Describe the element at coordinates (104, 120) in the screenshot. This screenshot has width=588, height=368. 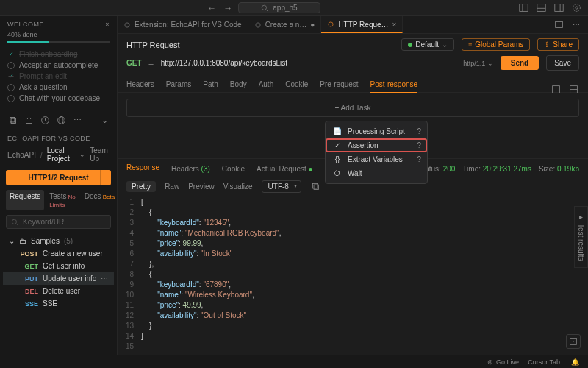
I see `chevron-down-icon: ⌄` at that location.